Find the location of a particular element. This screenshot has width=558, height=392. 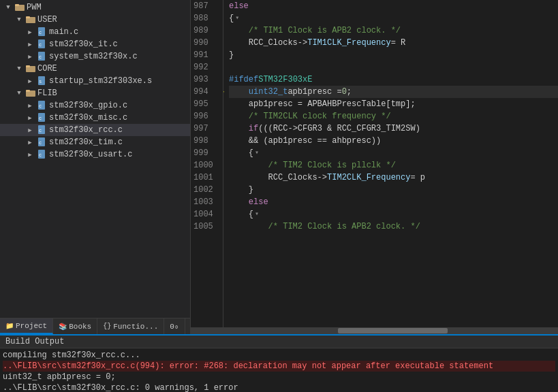

linenum-1002: 1002 is located at coordinates (206, 190).